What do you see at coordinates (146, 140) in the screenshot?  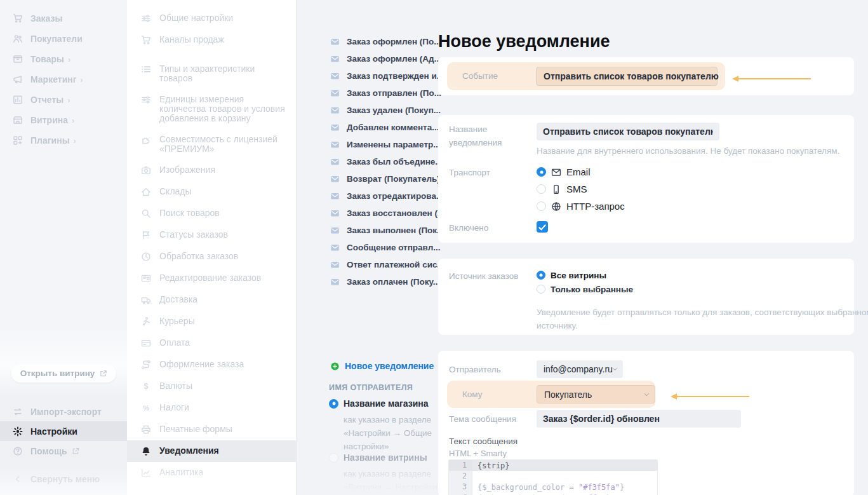 I see `puzzle-icon` at bounding box center [146, 140].